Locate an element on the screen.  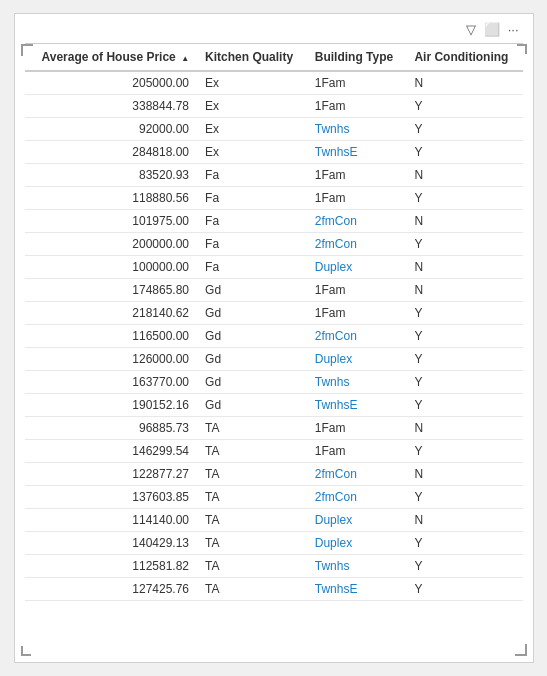
cell-price: 338844.78 is located at coordinates (112, 106).